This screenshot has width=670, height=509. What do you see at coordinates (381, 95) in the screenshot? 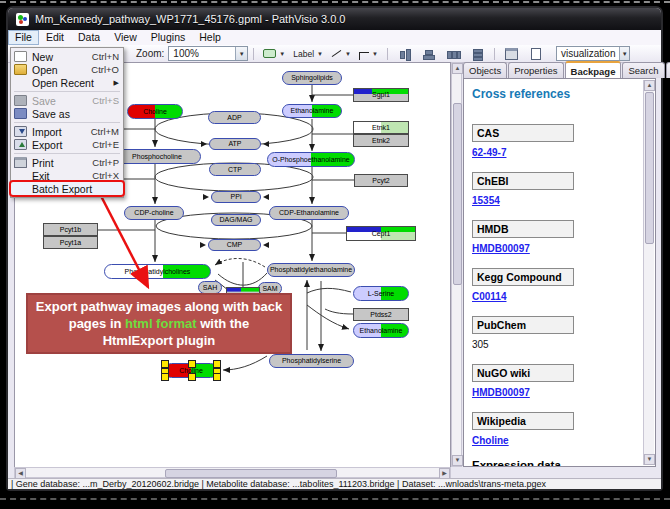
I see `node-label: Sgpl1` at bounding box center [381, 95].